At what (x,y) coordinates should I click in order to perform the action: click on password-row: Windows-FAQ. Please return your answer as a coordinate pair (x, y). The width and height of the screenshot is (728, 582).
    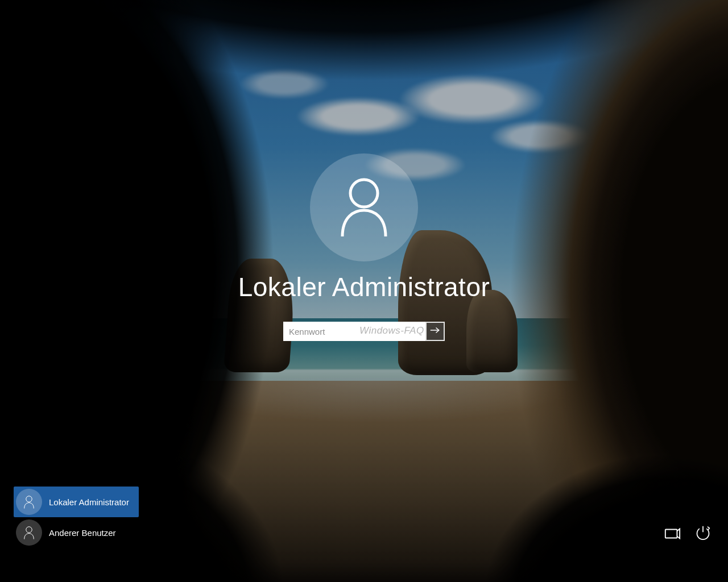
    Looking at the image, I should click on (364, 331).